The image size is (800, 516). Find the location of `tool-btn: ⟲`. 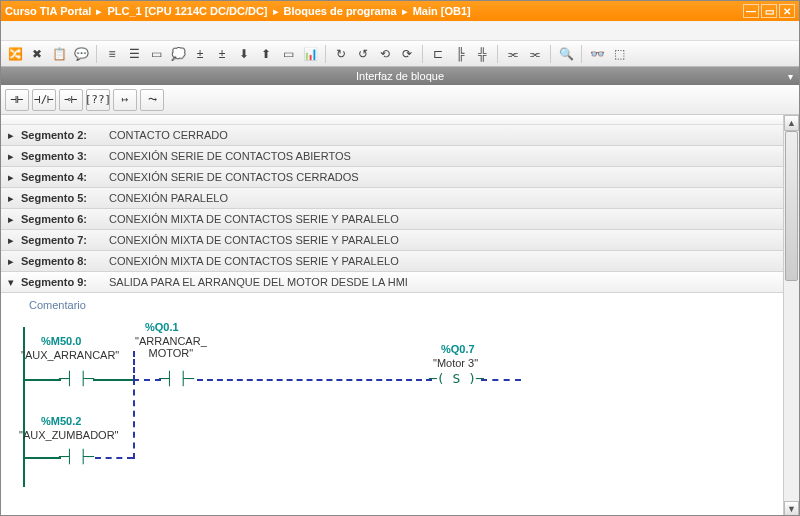

tool-btn: ⟲ is located at coordinates (385, 54).